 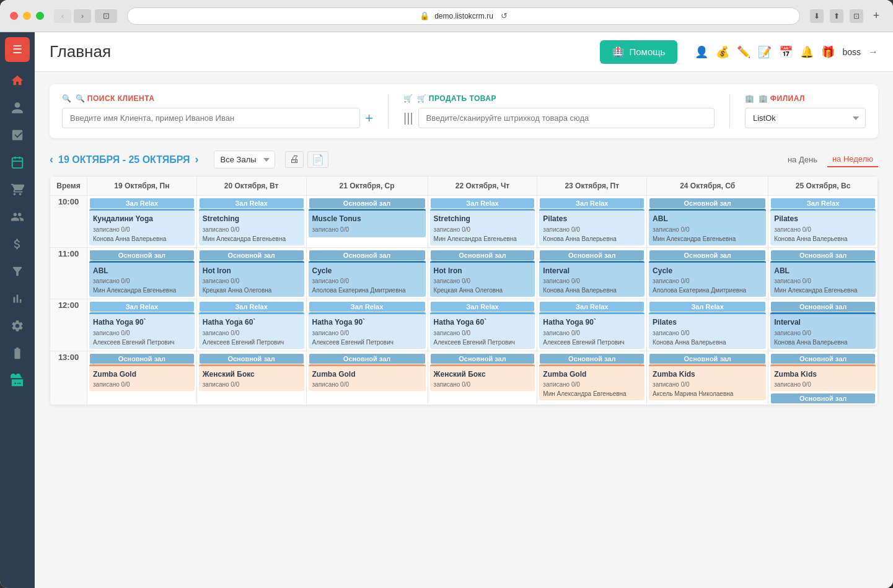 I want to click on sidebar-item-products, so click(x=17, y=135).